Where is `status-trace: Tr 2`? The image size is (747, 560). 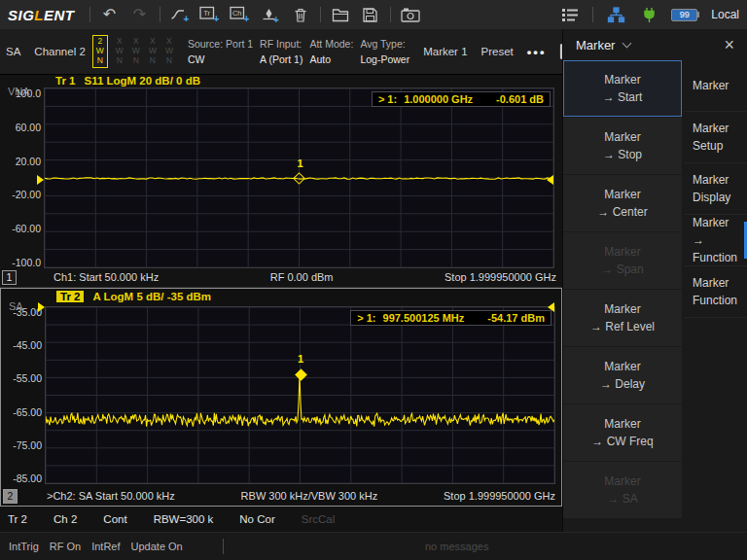 status-trace: Tr 2 is located at coordinates (18, 519).